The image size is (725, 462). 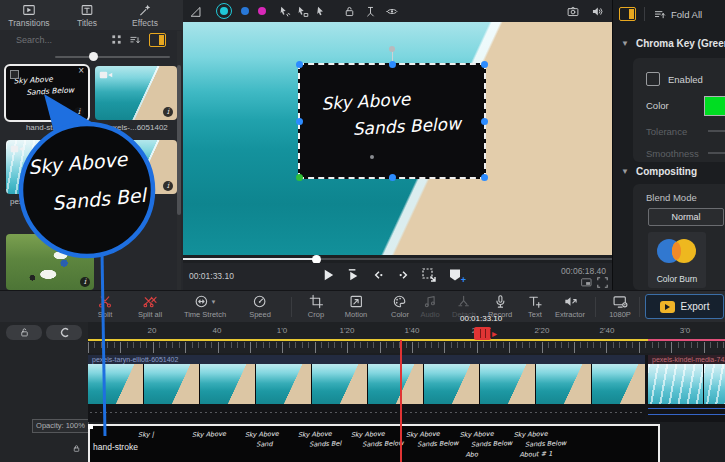 I want to click on fold-all-button: Fold All, so click(x=686, y=14).